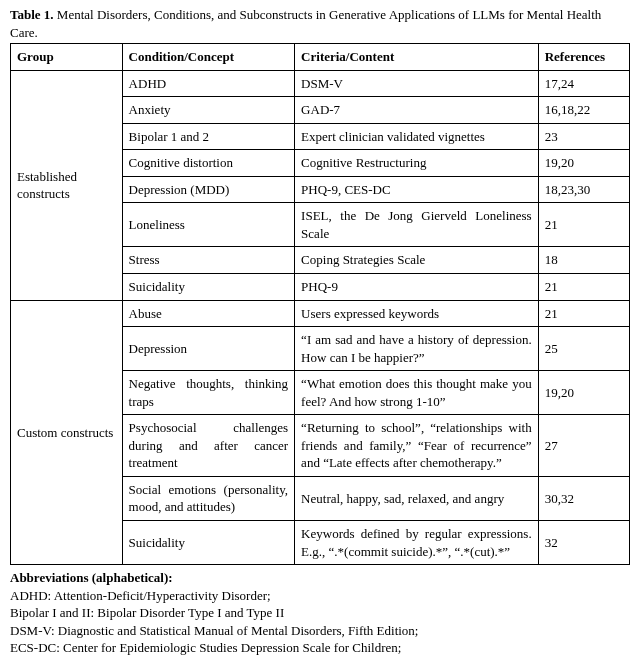 This screenshot has width=640, height=656. What do you see at coordinates (320, 24) in the screenshot?
I see `table-caption: Table 1. Mental Disorders, Conditions, a…` at bounding box center [320, 24].